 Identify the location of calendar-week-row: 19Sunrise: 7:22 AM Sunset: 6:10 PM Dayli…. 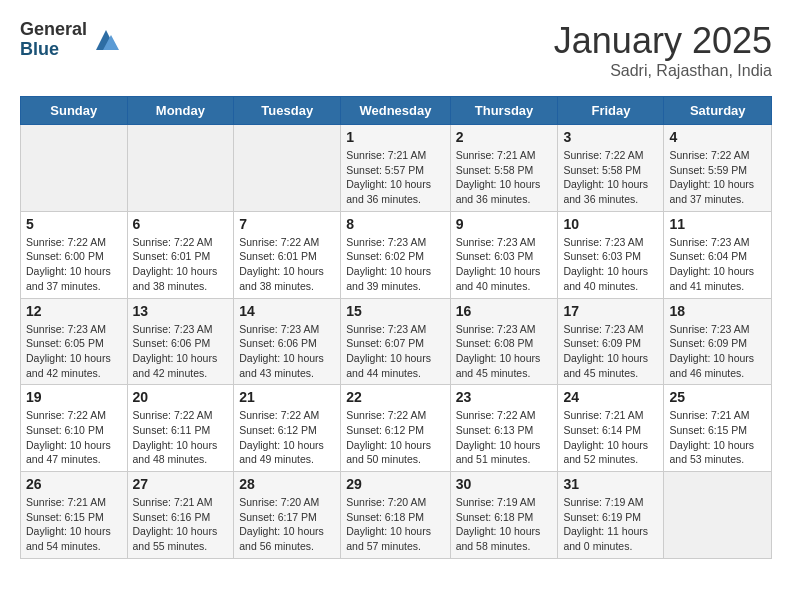
(396, 428).